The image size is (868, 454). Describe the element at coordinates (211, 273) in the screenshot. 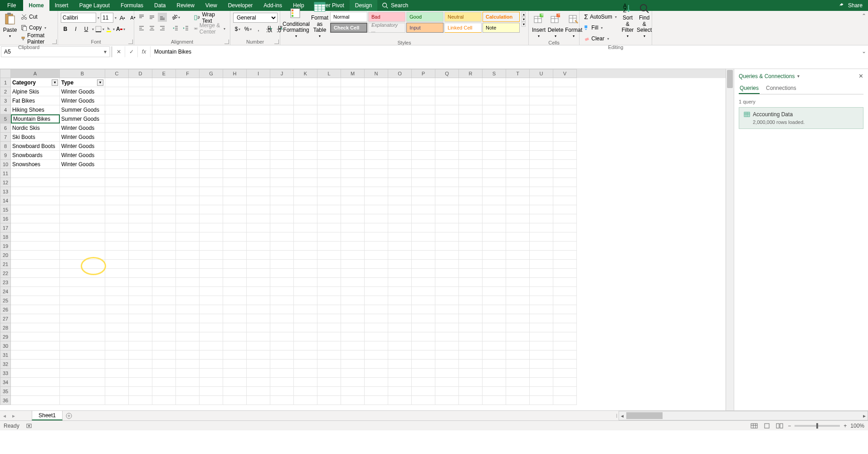

I see `cell-G22` at that location.